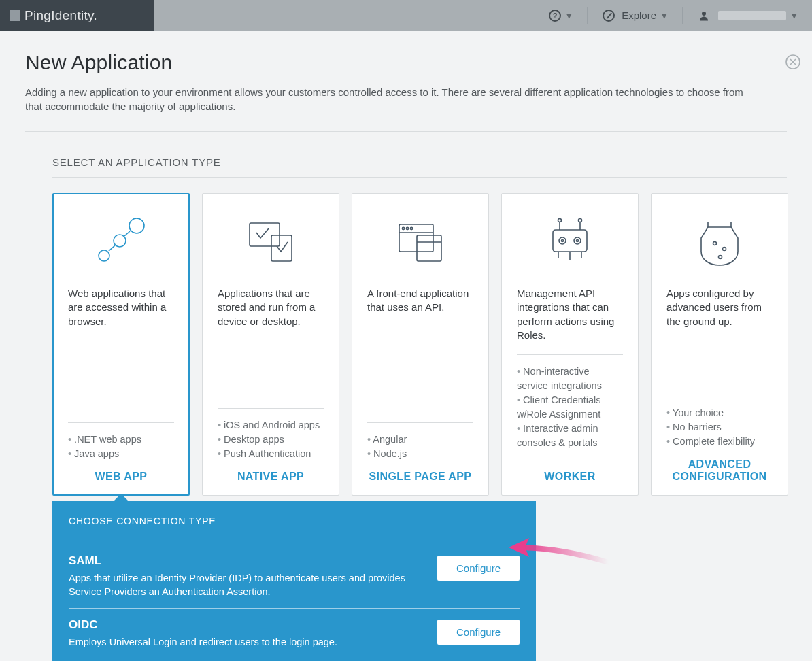  Describe the element at coordinates (203, 643) in the screenshot. I see `connection-desc: Employs Universal Login and redirect use…` at that location.